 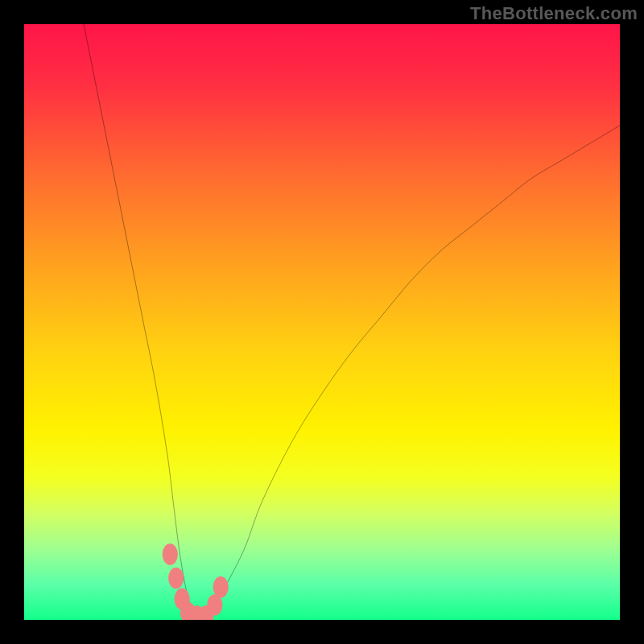 What do you see at coordinates (554, 14) in the screenshot?
I see `watermark-text: TheBottleneck.com` at bounding box center [554, 14].